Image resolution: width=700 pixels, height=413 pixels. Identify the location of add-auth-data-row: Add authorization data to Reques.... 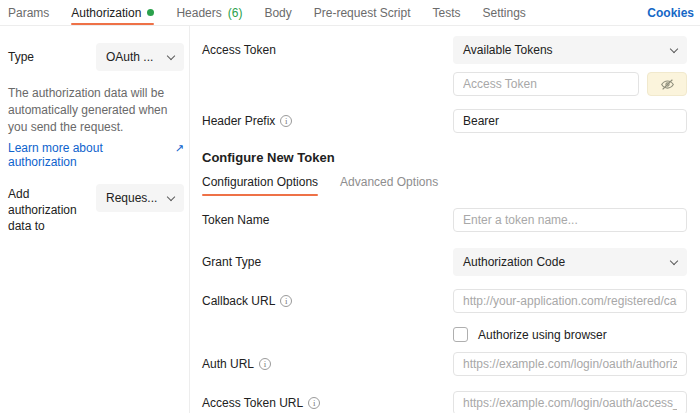
(96, 209).